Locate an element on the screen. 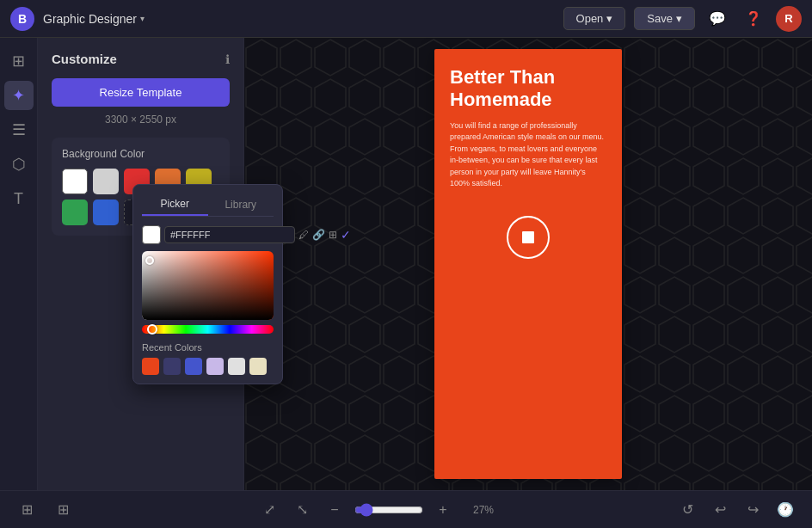 The width and height of the screenshot is (812, 528). eyedropper-icon-button: 🖊 is located at coordinates (304, 235).